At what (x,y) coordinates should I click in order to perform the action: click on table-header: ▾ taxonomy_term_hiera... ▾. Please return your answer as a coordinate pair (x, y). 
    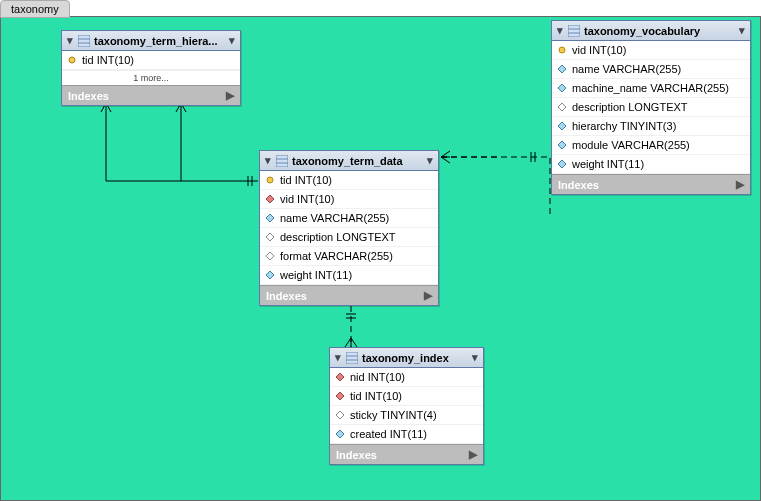
    Looking at the image, I should click on (151, 41).